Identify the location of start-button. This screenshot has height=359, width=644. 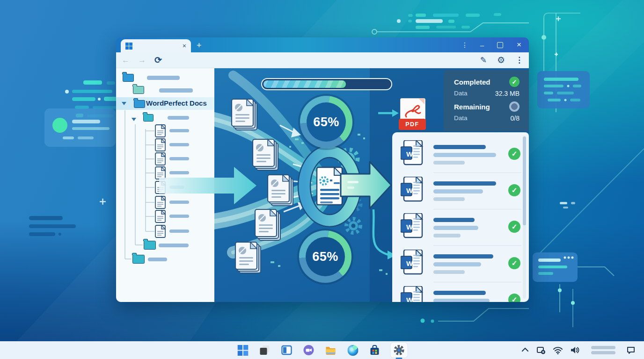
(243, 350).